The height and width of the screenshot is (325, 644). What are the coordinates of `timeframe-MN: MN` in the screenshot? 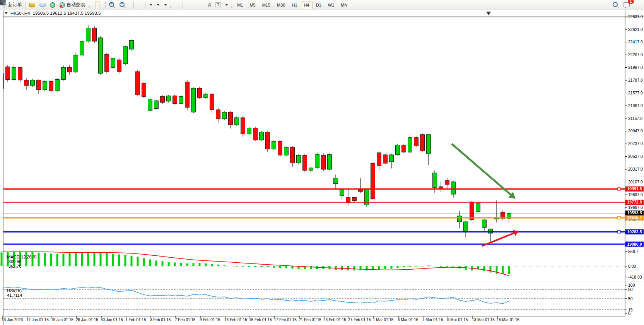 It's located at (344, 5).